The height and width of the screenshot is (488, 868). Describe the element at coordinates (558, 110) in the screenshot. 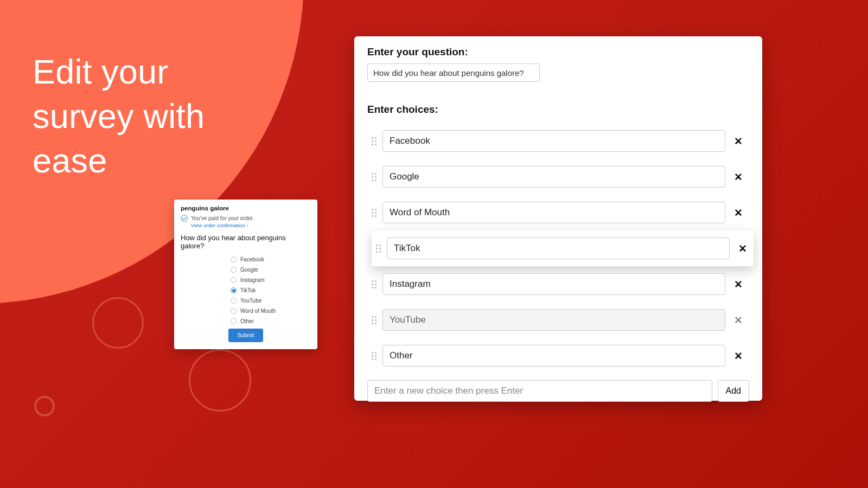

I see `choices-label: Enter choices:` at that location.